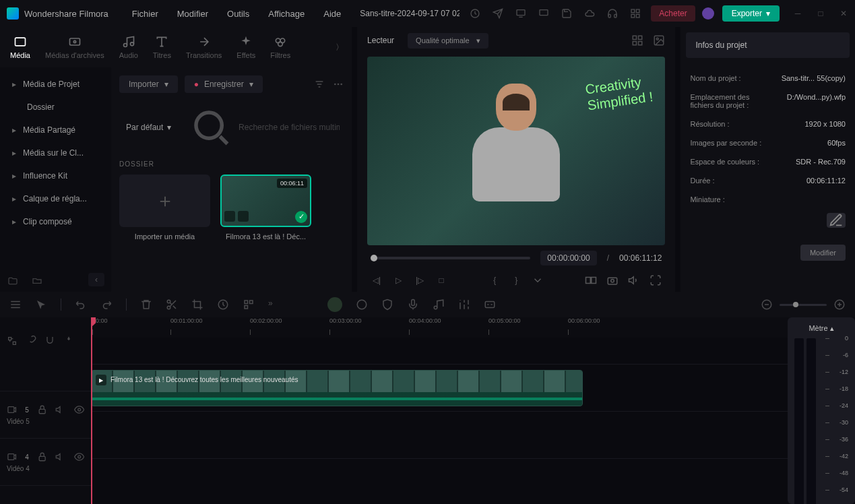 This screenshot has height=504, width=855. I want to click on sidebar-shared-media: ▸Média Partagé, so click(55, 130).